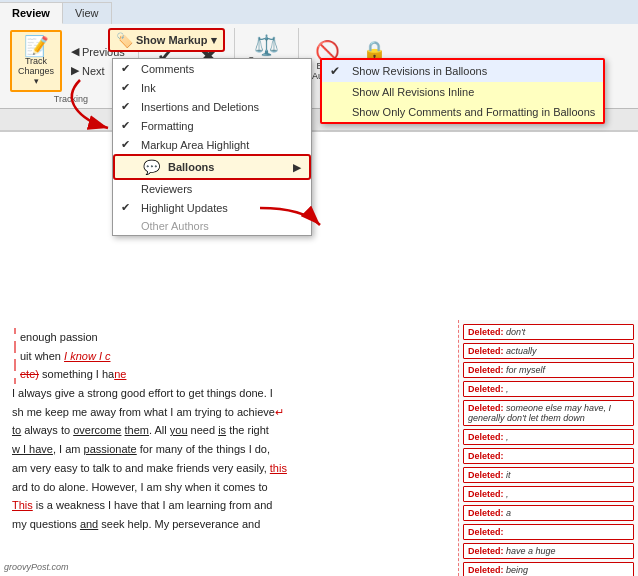  Describe the element at coordinates (175, 226) in the screenshot. I see `label-other-authors: Other Authors` at that location.